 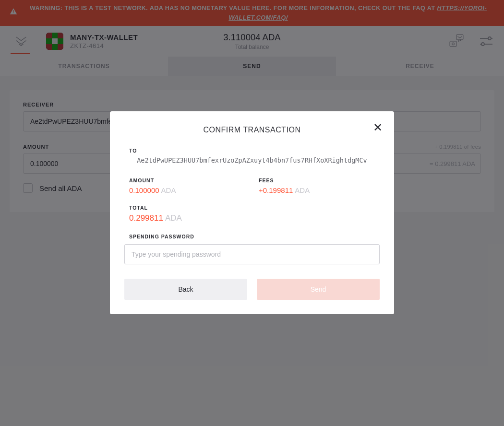 What do you see at coordinates (378, 128) in the screenshot?
I see `close-icon: ✕` at bounding box center [378, 128].